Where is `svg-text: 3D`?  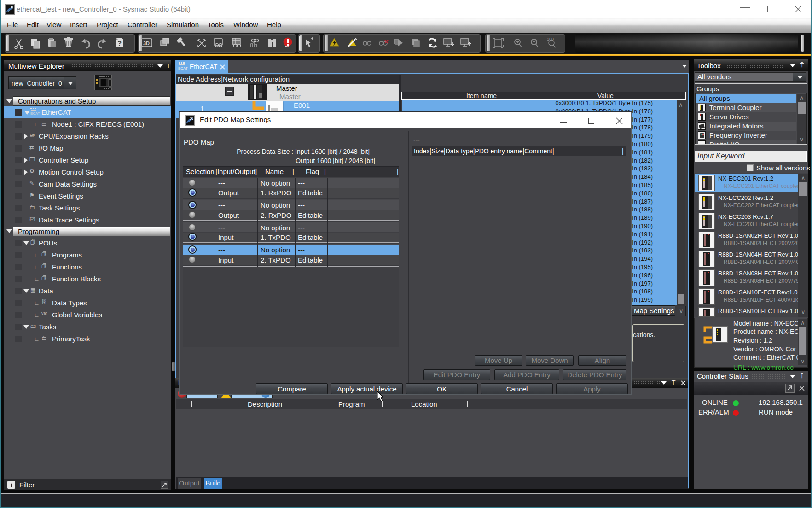 svg-text: 3D is located at coordinates (146, 43).